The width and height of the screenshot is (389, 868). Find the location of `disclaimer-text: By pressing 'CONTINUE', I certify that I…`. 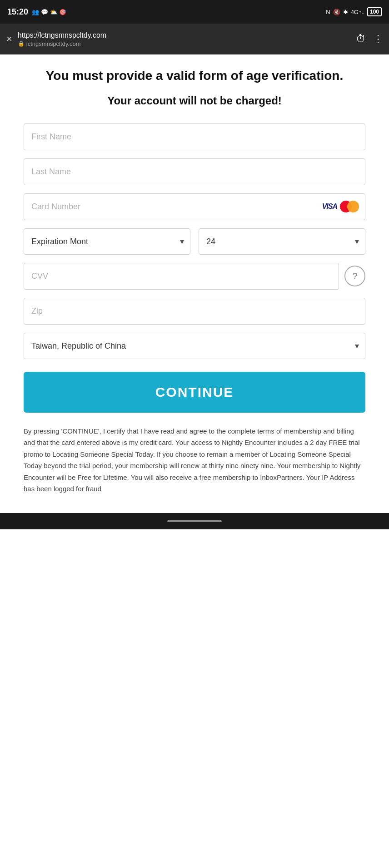

disclaimer-text: By pressing 'CONTINUE', I certify that I… is located at coordinates (194, 460).